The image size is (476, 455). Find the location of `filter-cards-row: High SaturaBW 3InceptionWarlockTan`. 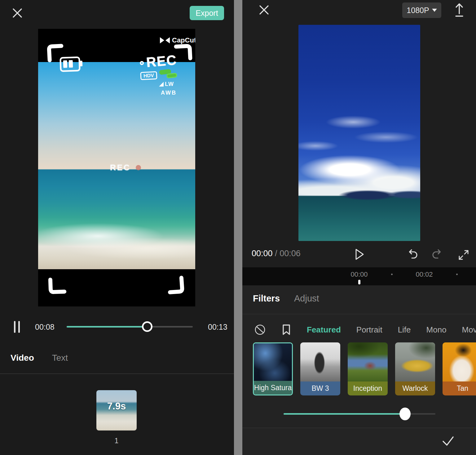

filter-cards-row: High SaturaBW 3InceptionWarlockTan is located at coordinates (364, 369).